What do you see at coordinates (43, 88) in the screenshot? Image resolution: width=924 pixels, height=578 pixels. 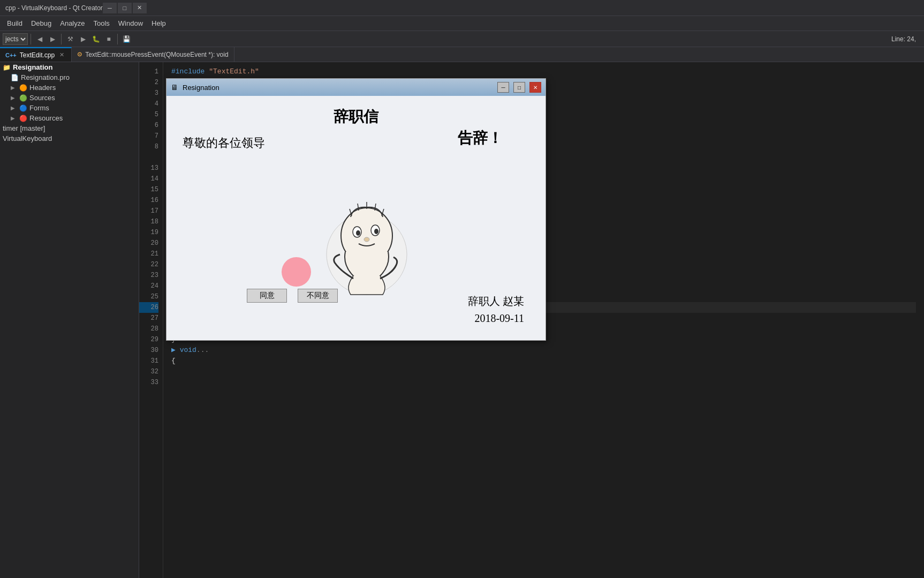 I see `headers-label: Headers` at bounding box center [43, 88].